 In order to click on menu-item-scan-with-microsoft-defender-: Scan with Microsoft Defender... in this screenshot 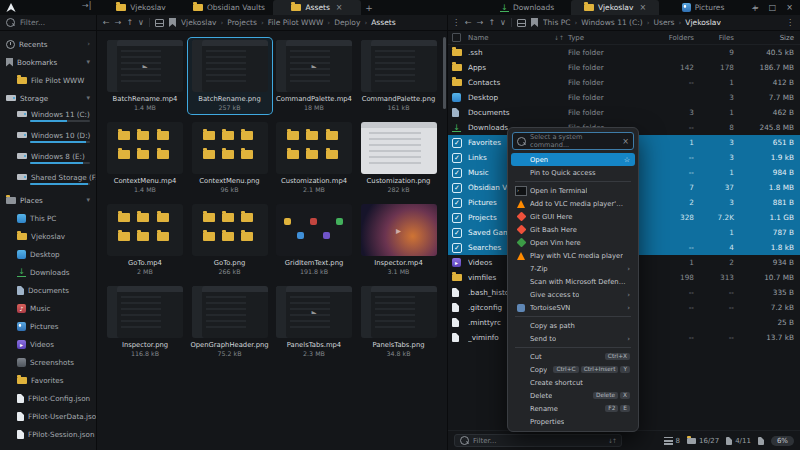, I will do `click(573, 282)`.